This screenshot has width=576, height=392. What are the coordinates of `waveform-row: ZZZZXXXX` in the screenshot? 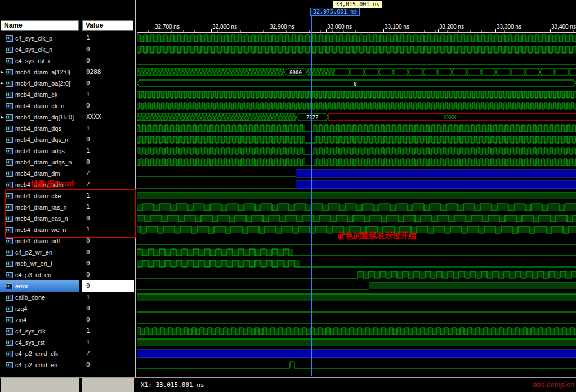 It's located at (356, 117).